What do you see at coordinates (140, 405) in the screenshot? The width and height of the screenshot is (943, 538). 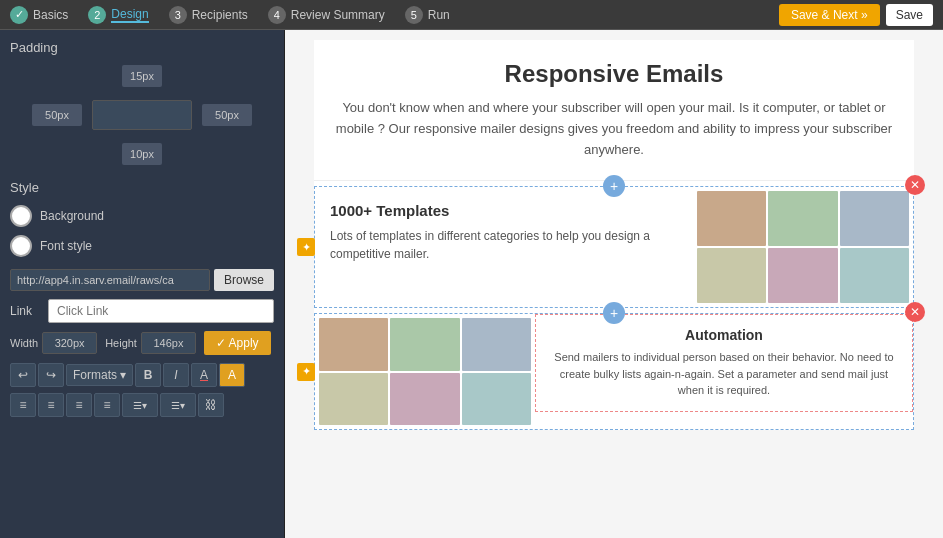 I see `list-ul-dropdown: ☰▾` at bounding box center [140, 405].